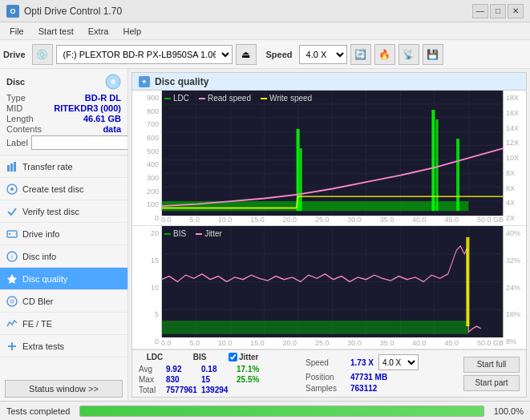 The image size is (530, 420). I want to click on status-window-button: Status window >>, so click(64, 389).